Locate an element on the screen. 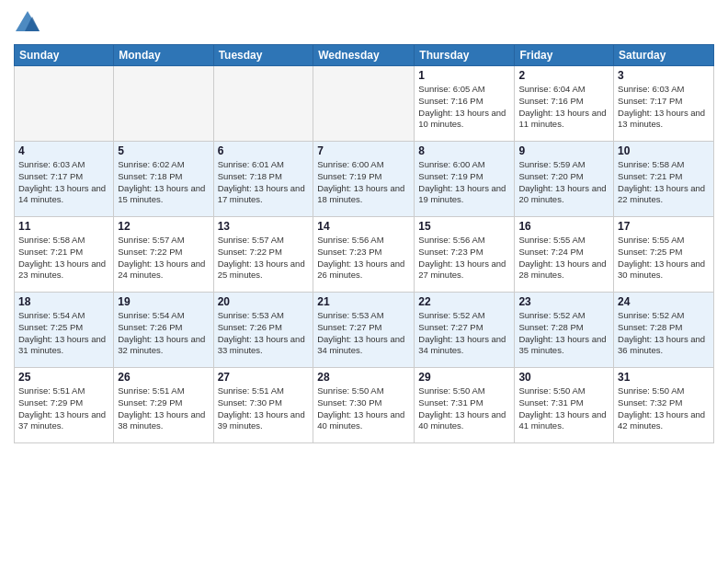 The image size is (728, 563). day-info: Sunrise: 6:05 AMSunset: 7:16 PMDaylight:… is located at coordinates (464, 107).